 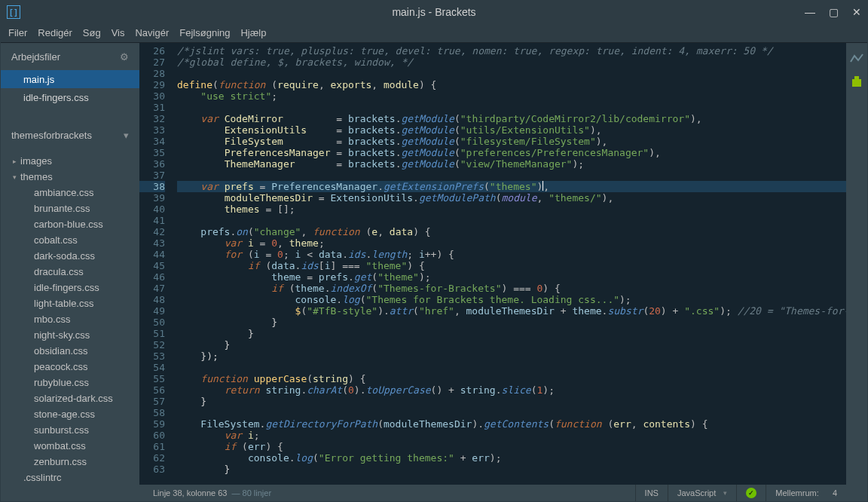 What do you see at coordinates (70, 383) in the screenshot?
I see `file-item: rubyblue.css` at bounding box center [70, 383].